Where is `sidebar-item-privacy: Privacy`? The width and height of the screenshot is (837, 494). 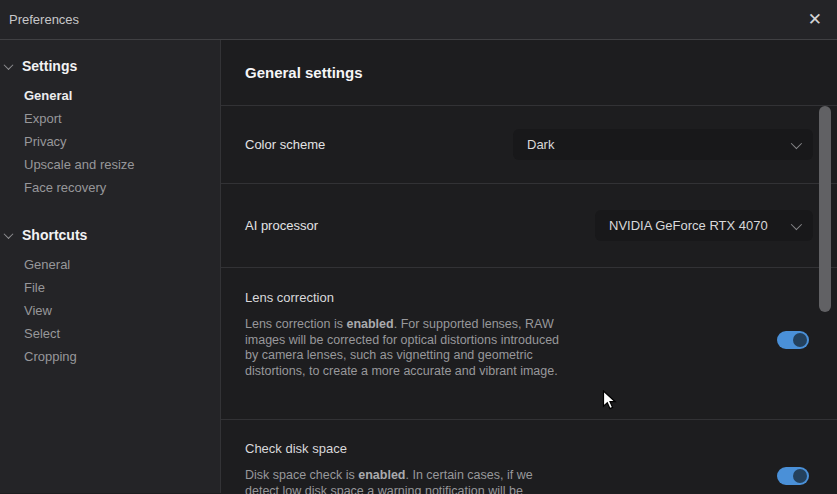 sidebar-item-privacy: Privacy is located at coordinates (110, 142).